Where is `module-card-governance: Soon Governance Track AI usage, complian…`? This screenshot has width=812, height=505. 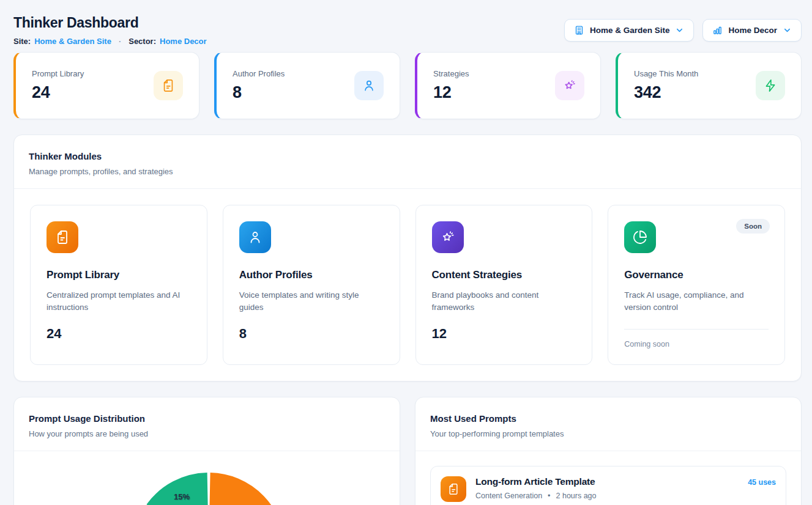
module-card-governance: Soon Governance Track AI usage, complian… is located at coordinates (696, 285).